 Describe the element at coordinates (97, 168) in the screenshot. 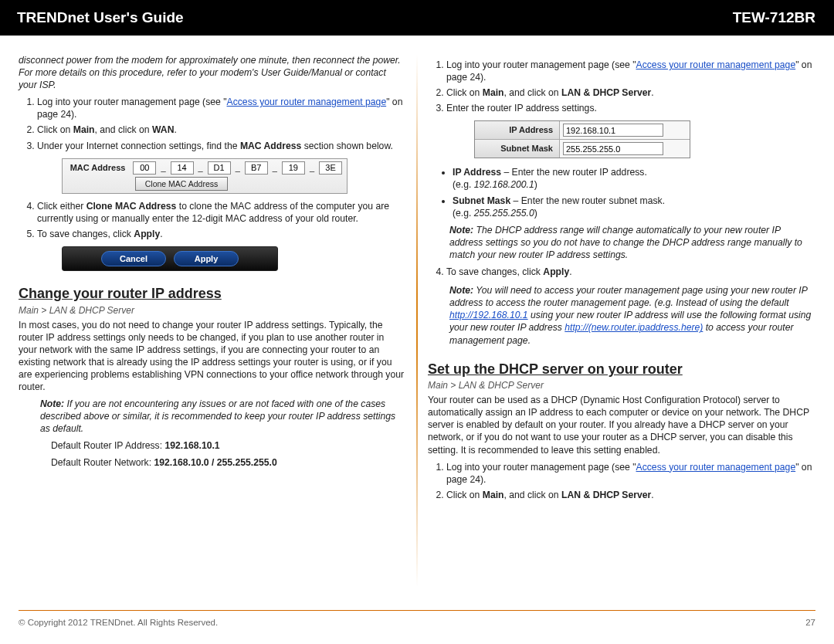

I see `mac-label: MAC Address` at that location.